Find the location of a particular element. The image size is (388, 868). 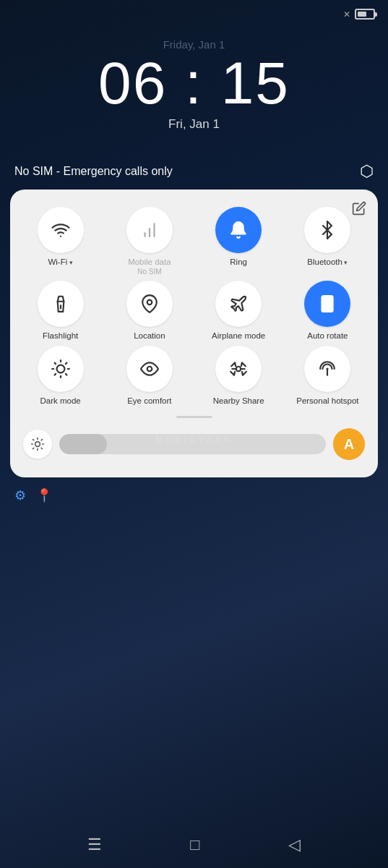

ring-circle is located at coordinates (238, 230).